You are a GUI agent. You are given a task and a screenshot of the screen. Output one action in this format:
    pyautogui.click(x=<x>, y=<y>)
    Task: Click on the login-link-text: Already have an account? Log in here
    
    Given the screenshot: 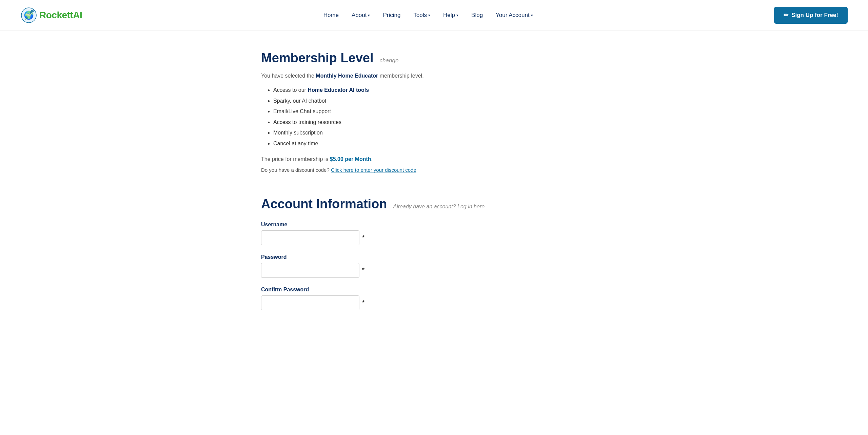 What is the action you would take?
    pyautogui.click(x=439, y=207)
    